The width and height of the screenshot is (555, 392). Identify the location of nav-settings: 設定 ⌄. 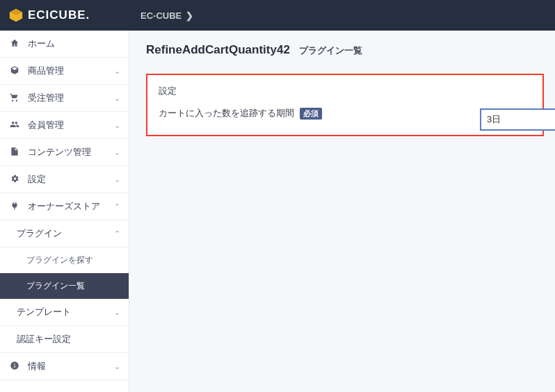
(64, 179).